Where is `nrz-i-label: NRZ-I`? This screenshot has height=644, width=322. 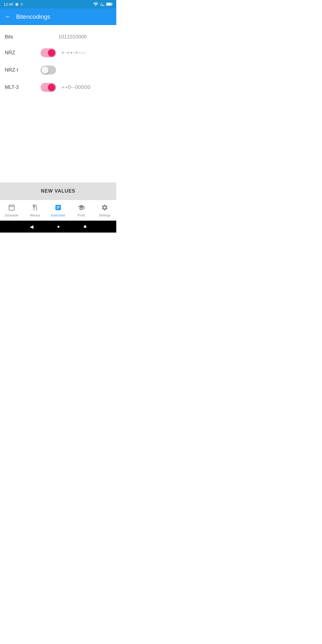 nrz-i-label: NRZ-I is located at coordinates (23, 70).